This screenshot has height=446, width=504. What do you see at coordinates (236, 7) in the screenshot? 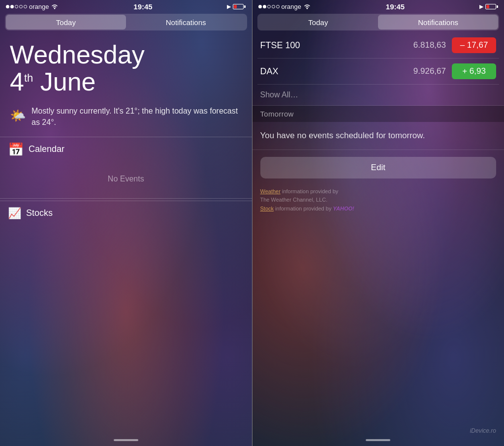
I see `status-right-left: ▶` at bounding box center [236, 7].